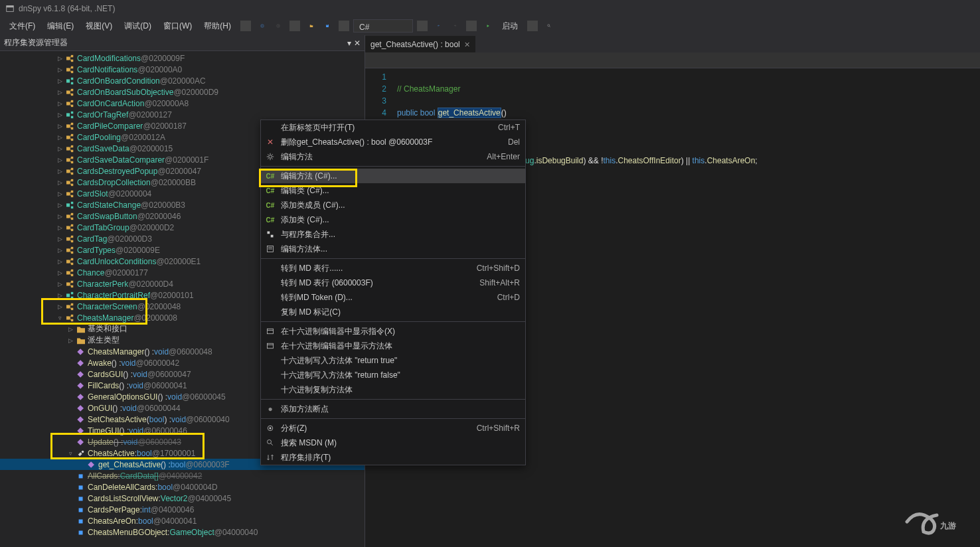  Describe the element at coordinates (393, 220) in the screenshot. I see `context-menu-item: C#添加类 (C#)...` at that location.